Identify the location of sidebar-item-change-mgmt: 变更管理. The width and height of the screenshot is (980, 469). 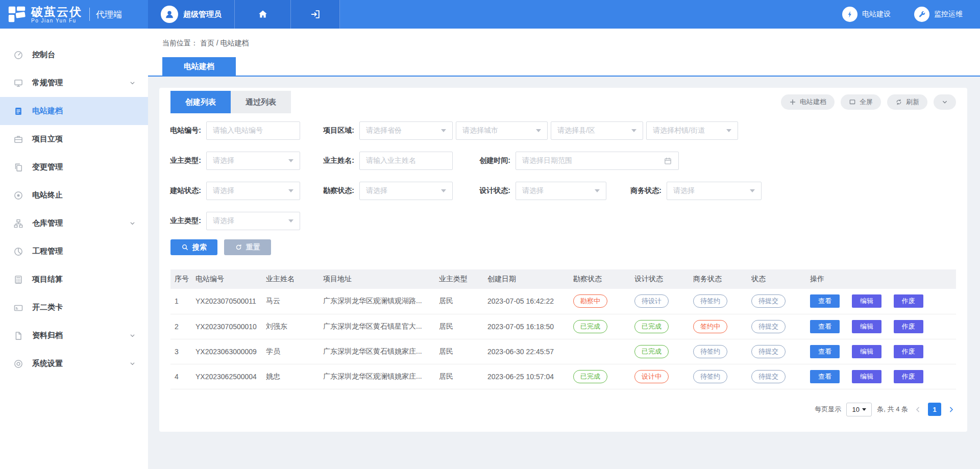
(74, 167).